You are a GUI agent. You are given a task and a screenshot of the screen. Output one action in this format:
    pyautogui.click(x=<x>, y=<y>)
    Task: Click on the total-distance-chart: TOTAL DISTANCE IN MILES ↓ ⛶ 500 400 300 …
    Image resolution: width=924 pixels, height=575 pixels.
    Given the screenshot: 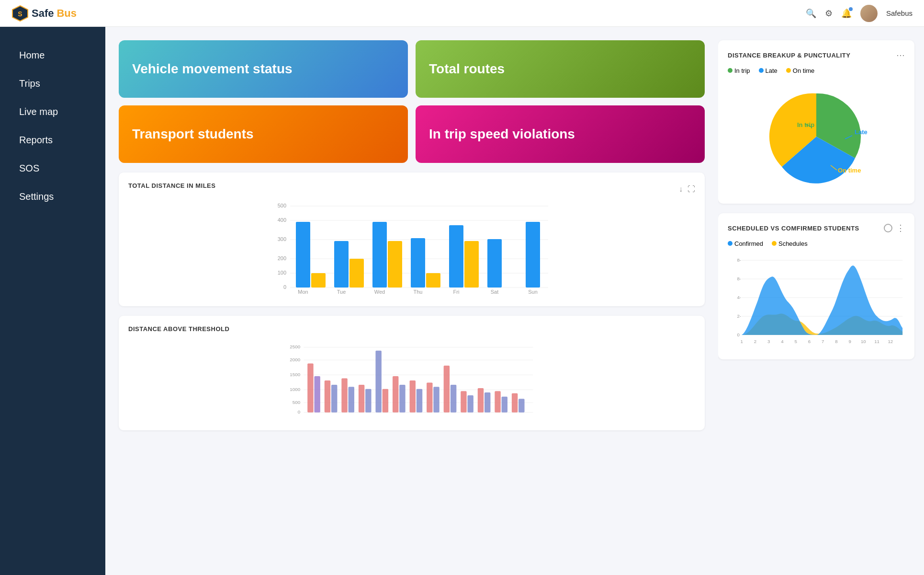 What is the action you would take?
    pyautogui.click(x=412, y=240)
    